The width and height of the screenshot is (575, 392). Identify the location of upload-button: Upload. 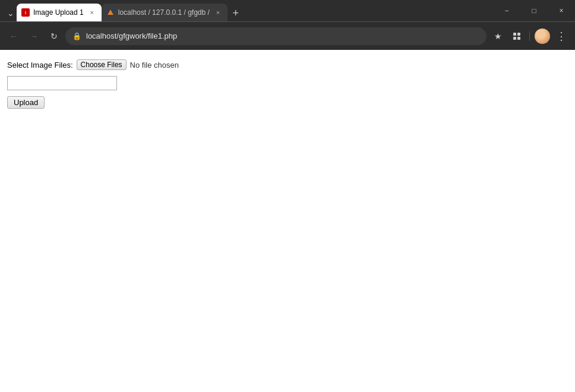
(26, 102).